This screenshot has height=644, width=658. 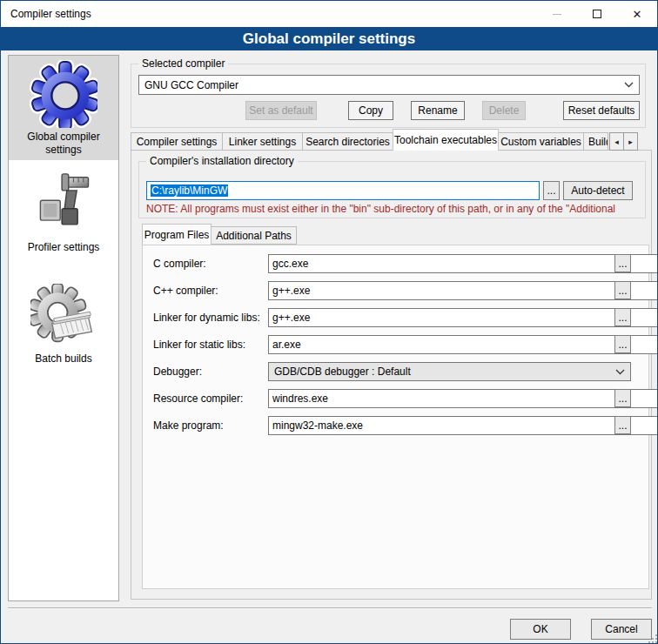 What do you see at coordinates (623, 263) in the screenshot?
I see `c-compiler-browse-button: ...` at bounding box center [623, 263].